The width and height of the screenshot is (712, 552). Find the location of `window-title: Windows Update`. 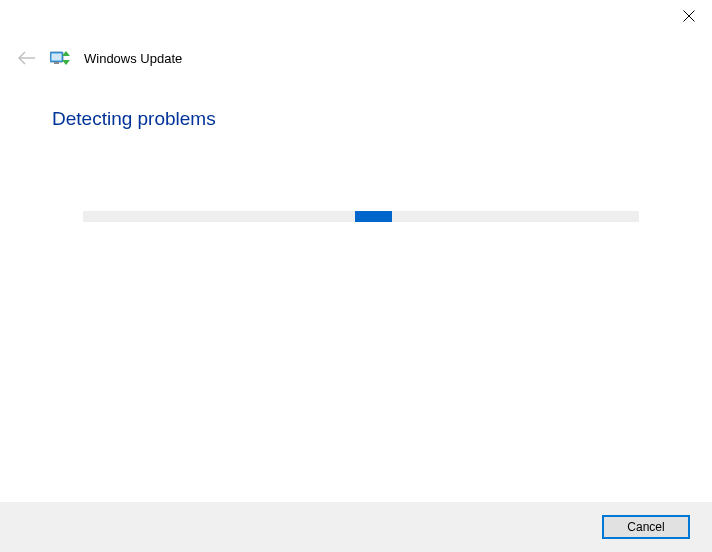

window-title: Windows Update is located at coordinates (133, 58).